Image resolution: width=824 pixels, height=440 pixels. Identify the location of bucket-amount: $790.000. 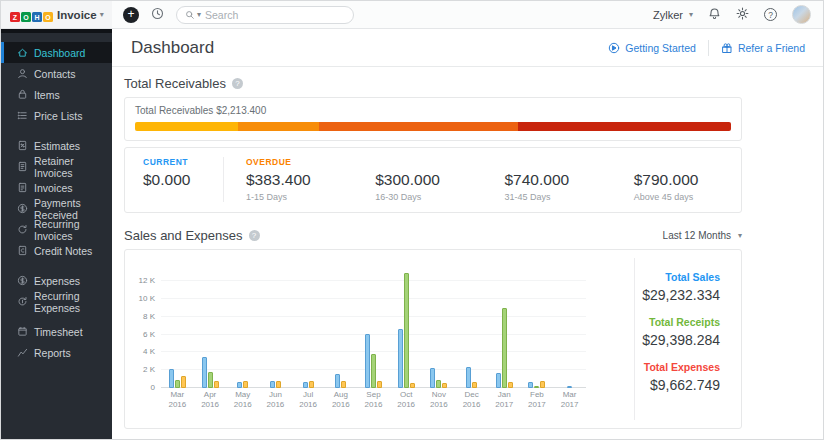
(688, 180).